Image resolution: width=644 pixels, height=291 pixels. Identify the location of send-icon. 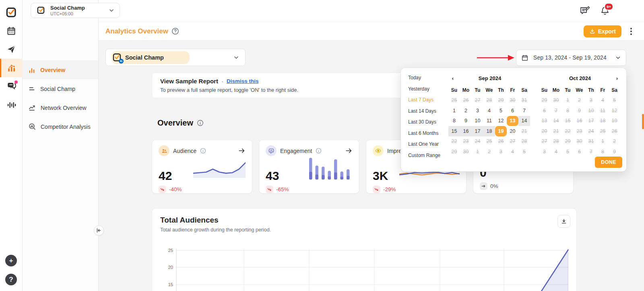
(11, 50).